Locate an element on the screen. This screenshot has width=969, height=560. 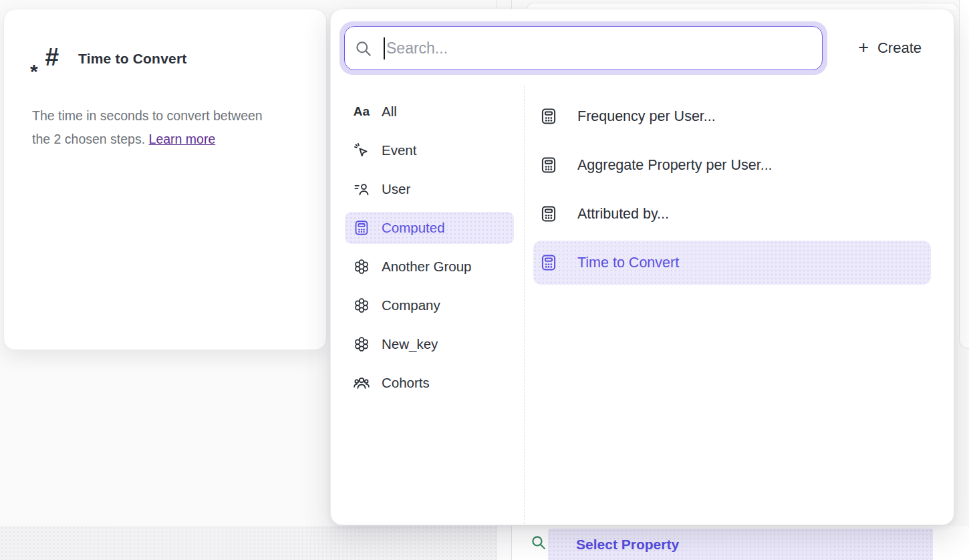
result-item-label: Frequency per User... is located at coordinates (647, 116).